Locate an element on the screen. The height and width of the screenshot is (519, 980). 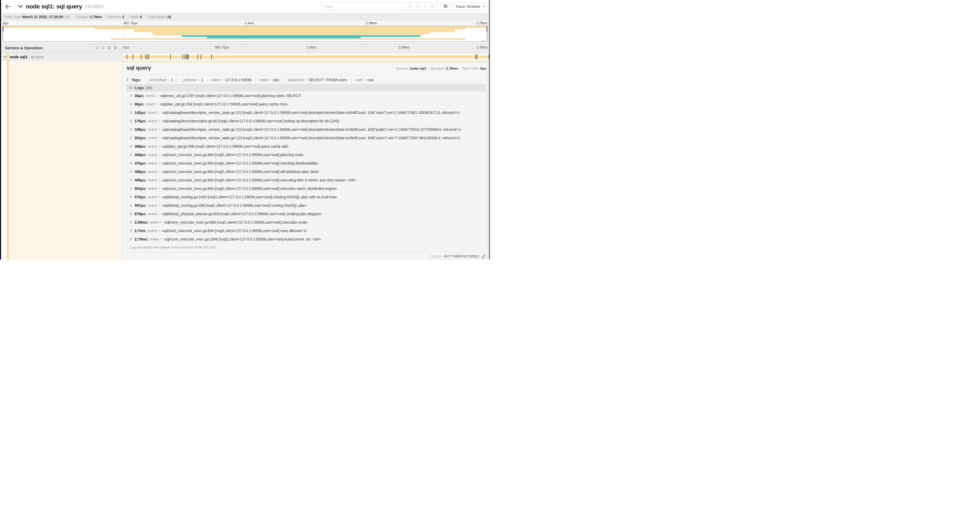
tag-item: client=127.0.0.1:59936 is located at coordinates (231, 80).